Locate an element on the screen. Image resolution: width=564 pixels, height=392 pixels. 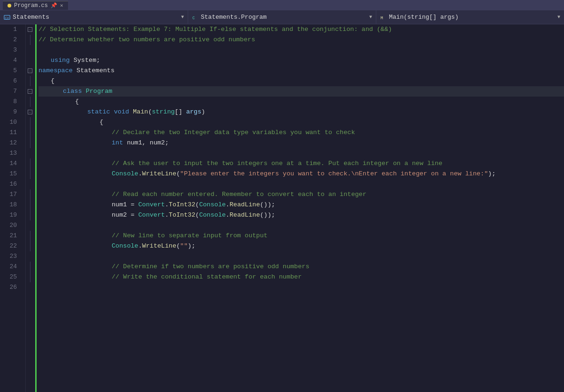
line10-brace: { is located at coordinates (101, 122).